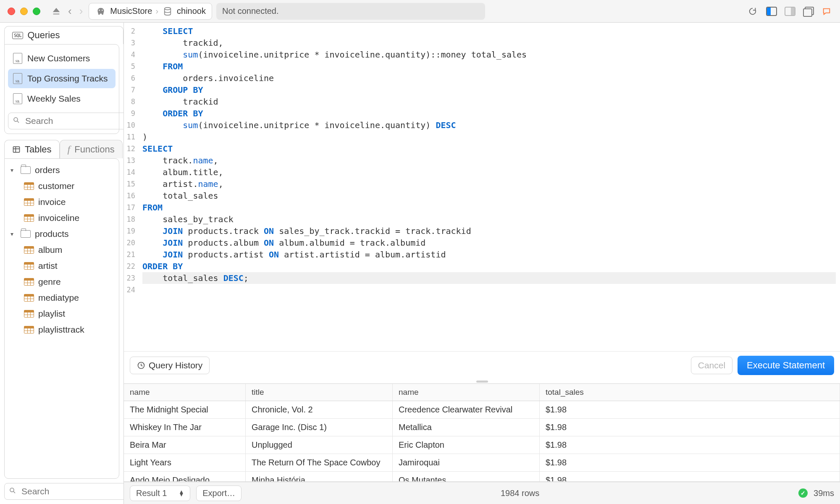  Describe the element at coordinates (50, 282) in the screenshot. I see `table-name: genre` at that location.